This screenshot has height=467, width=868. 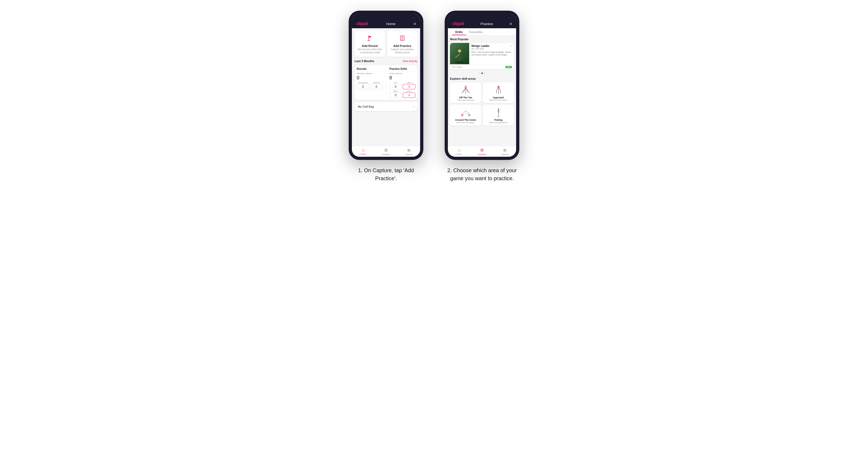 I want to click on putting-skill-icon, so click(x=499, y=112).